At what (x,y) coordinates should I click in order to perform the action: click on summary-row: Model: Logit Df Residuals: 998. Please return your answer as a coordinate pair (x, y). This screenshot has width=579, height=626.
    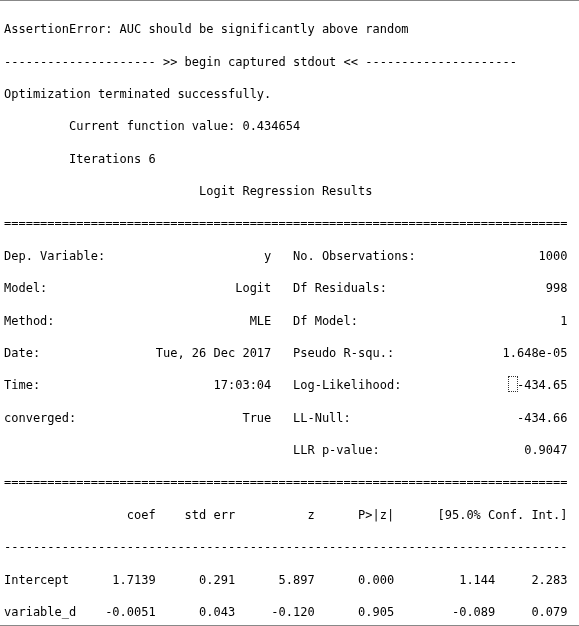
    Looking at the image, I should click on (290, 288).